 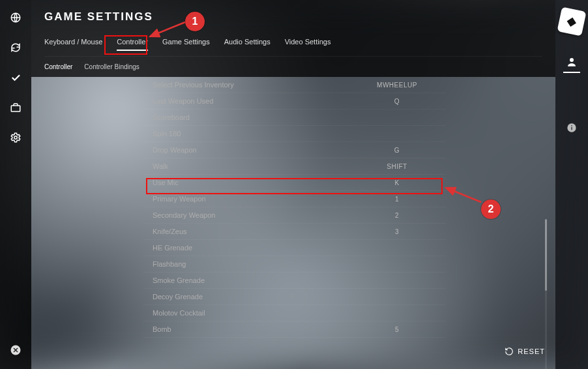 I want to click on binding-label: Use Mic, so click(x=246, y=183).